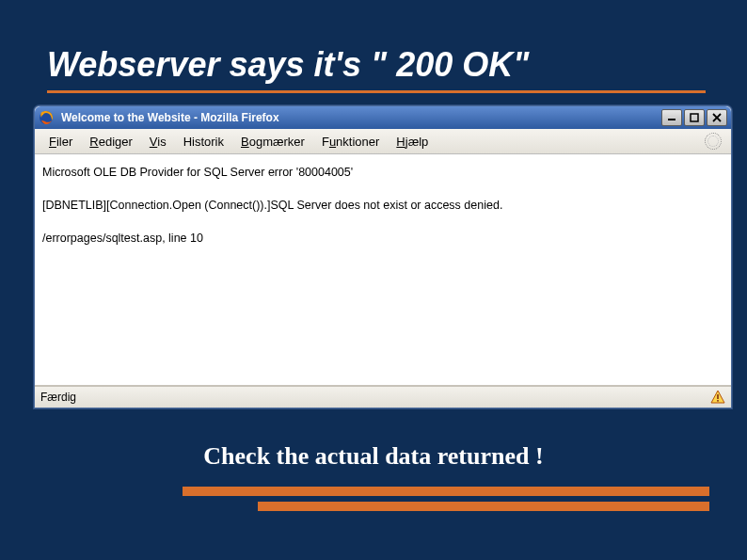 This screenshot has width=747, height=560. Describe the element at coordinates (718, 397) in the screenshot. I see `warning-icon` at that location.